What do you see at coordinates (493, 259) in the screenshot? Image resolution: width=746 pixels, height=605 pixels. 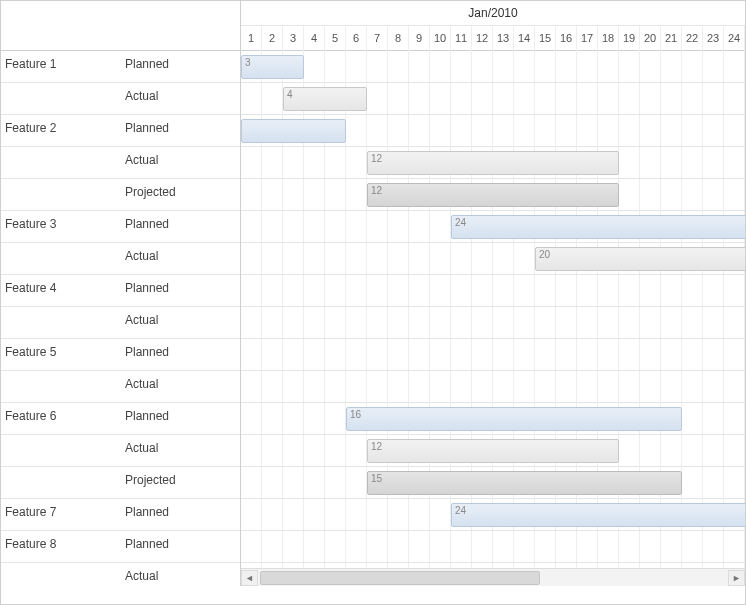 I see `timeline-row: 20` at bounding box center [493, 259].